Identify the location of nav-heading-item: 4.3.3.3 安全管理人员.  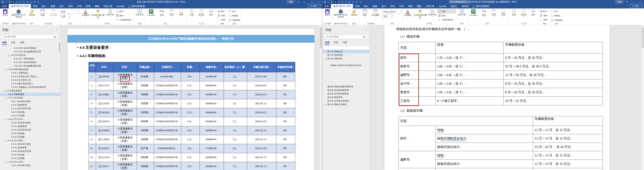
(30, 80).